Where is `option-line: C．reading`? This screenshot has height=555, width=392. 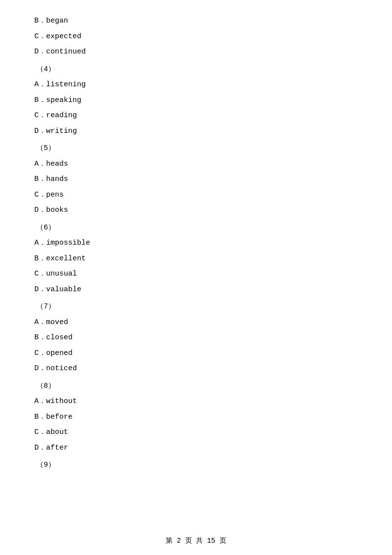
option-line: C．reading is located at coordinates (196, 116).